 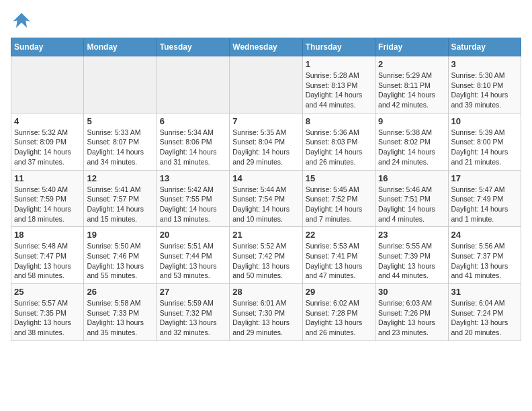 I want to click on day-info: Sunrise: 5:32 AM Sunset: 8:09 PM Dayligh…, so click(x=47, y=148).